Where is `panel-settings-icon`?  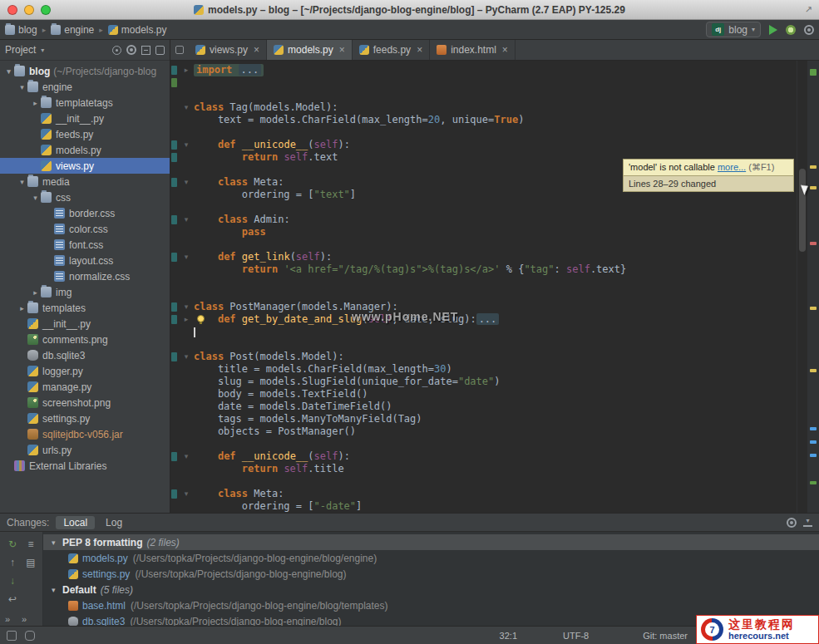
panel-settings-icon is located at coordinates (131, 50).